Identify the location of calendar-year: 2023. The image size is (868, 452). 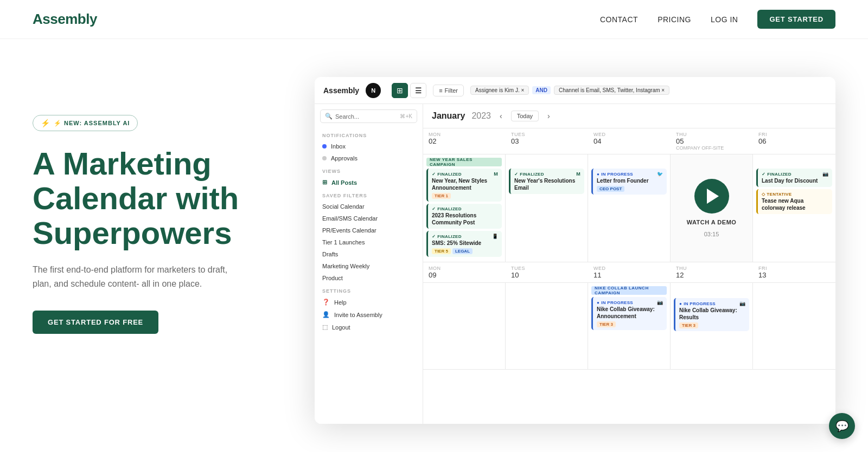
(481, 116).